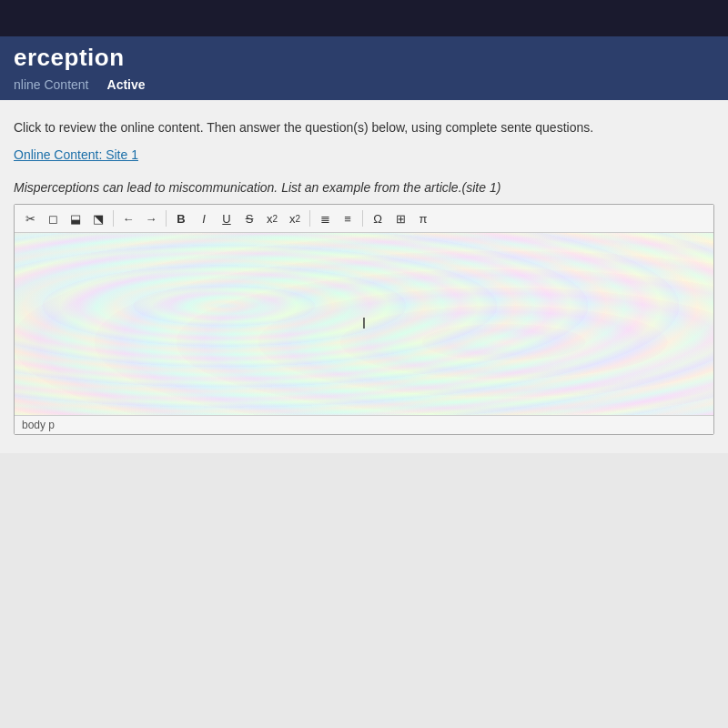 The image size is (728, 728). I want to click on editor-status-bar: body p, so click(364, 424).